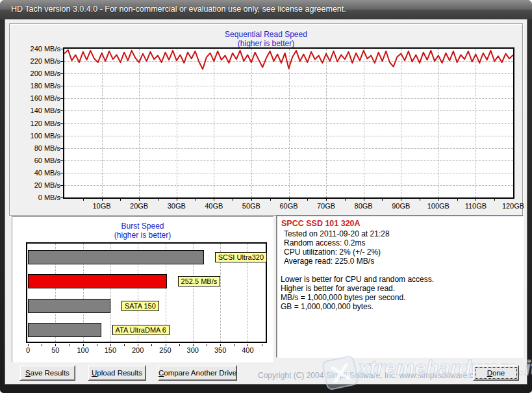 The image size is (532, 393). I want to click on bar-chart-title: Burst Speed, so click(143, 226).